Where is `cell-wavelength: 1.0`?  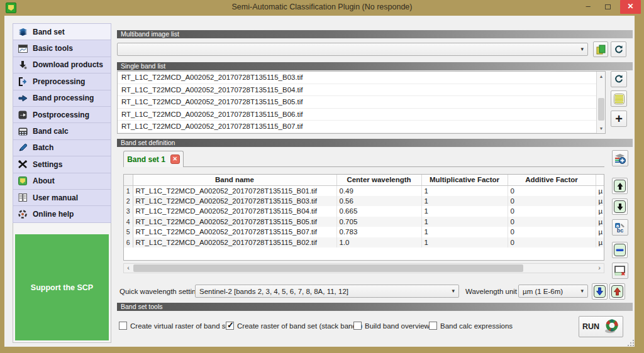
cell-wavelength: 1.0 is located at coordinates (379, 242).